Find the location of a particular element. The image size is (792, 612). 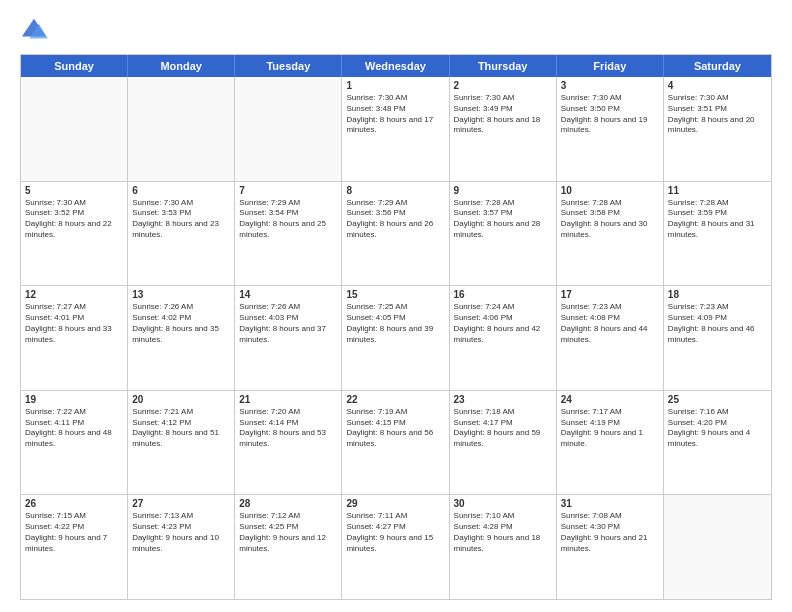

calendar-cell: 22Sunrise: 7:19 AM Sunset: 4:15 PM Dayli… is located at coordinates (396, 443).